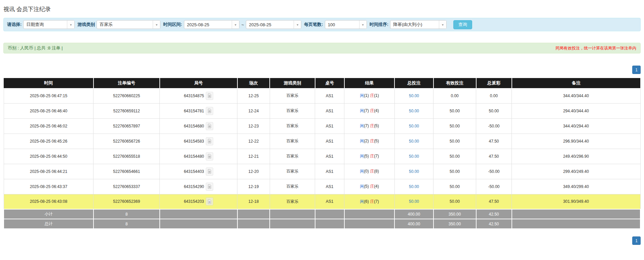 This screenshot has height=260, width=644. What do you see at coordinates (194, 156) in the screenshot?
I see `round-id-text: 643154480` at bounding box center [194, 156].